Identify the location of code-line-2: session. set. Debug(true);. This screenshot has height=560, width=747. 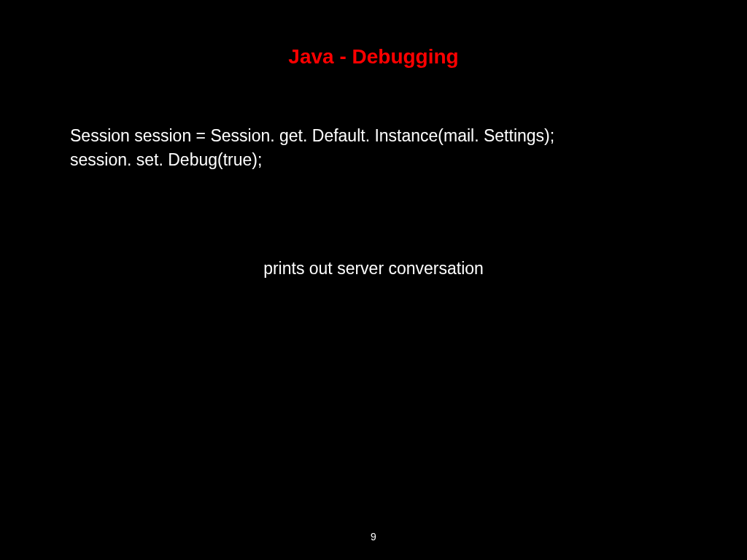
(312, 160).